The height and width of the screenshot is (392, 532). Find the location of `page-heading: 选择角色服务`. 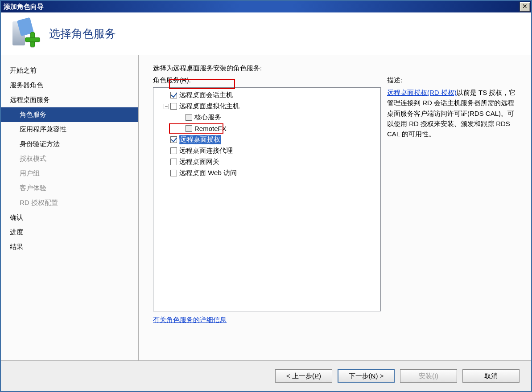

page-heading: 选择角色服务 is located at coordinates (82, 34).